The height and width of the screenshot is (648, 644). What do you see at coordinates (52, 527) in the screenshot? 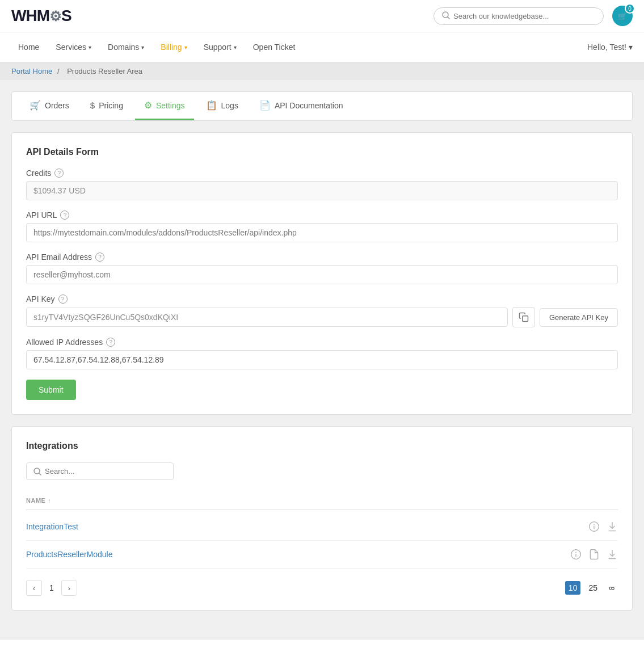
I see `integration-name: IntegrationTest` at bounding box center [52, 527].